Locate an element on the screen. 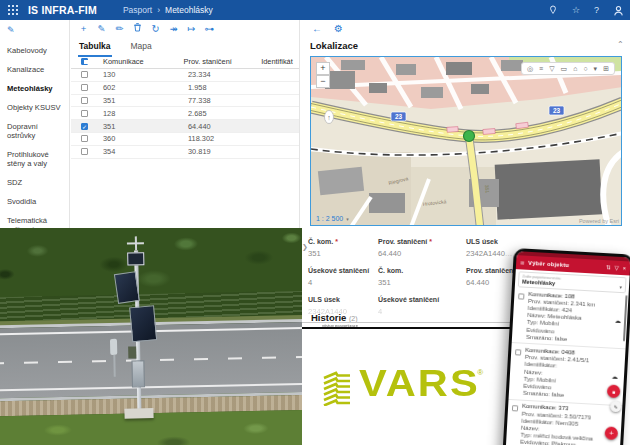  oneway-sign: ↑ is located at coordinates (330, 118).